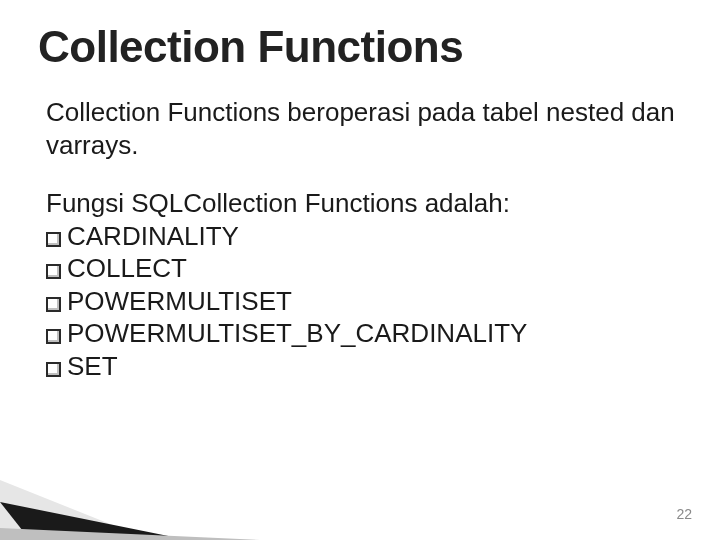 The image size is (720, 540). Describe the element at coordinates (180, 302) in the screenshot. I see `item-label: POWERMULTISET` at that location.